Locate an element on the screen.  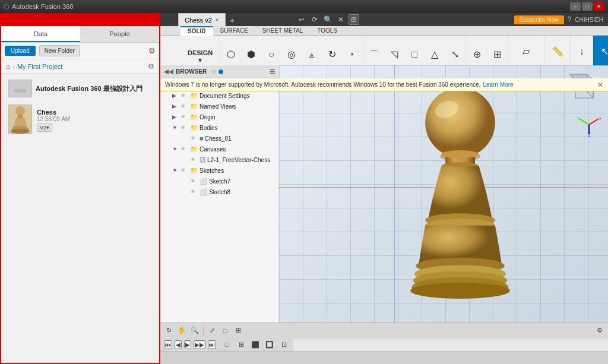
play-button: ▶ is located at coordinates (188, 344).